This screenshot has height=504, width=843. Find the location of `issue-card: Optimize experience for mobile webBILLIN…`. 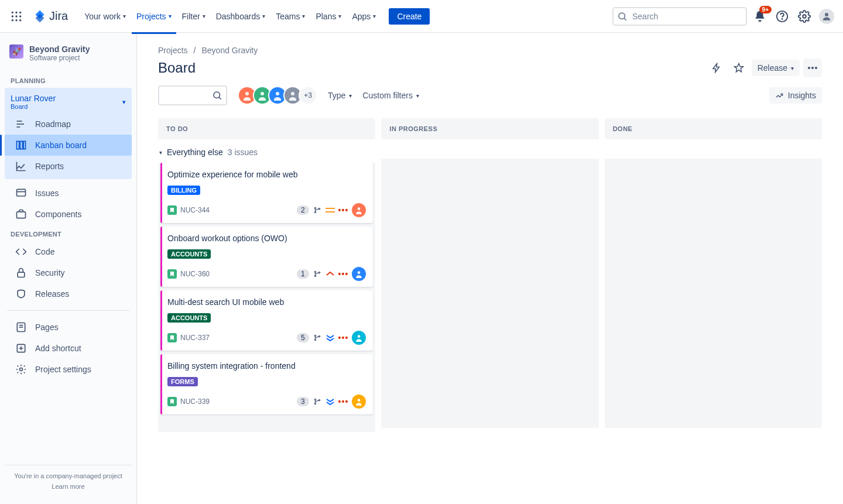

issue-card: Optimize experience for mobile webBILLIN… is located at coordinates (267, 193).